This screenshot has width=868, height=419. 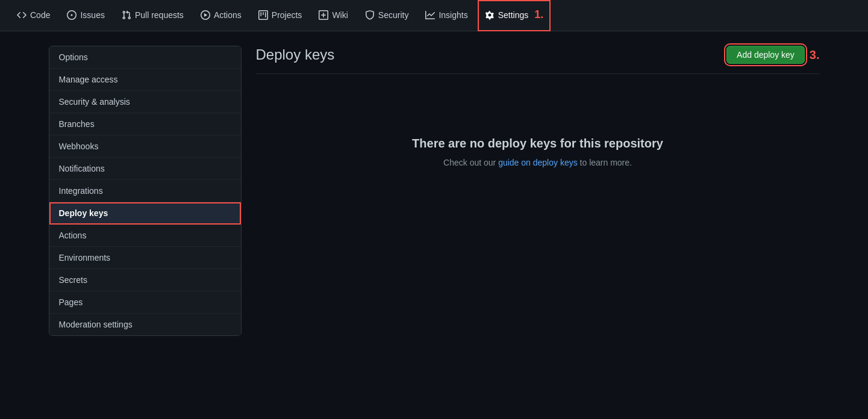 What do you see at coordinates (145, 324) in the screenshot?
I see `sidebar-link-moderation: Moderation settings` at bounding box center [145, 324].